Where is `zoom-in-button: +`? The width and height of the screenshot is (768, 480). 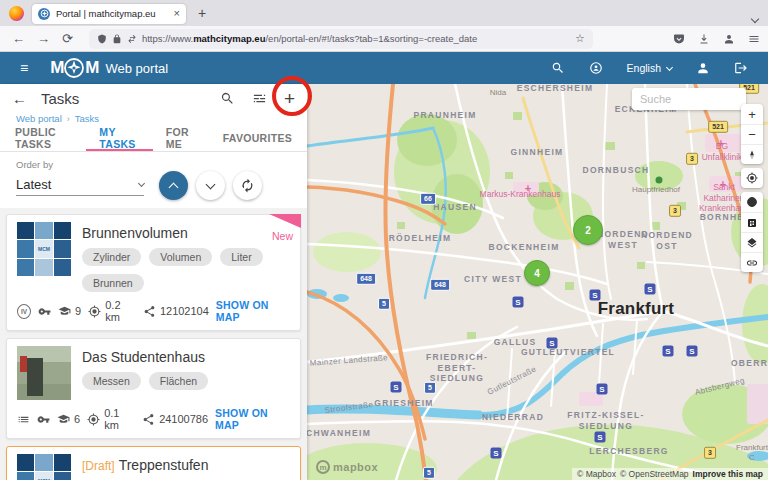 zoom-in-button: + is located at coordinates (752, 114).